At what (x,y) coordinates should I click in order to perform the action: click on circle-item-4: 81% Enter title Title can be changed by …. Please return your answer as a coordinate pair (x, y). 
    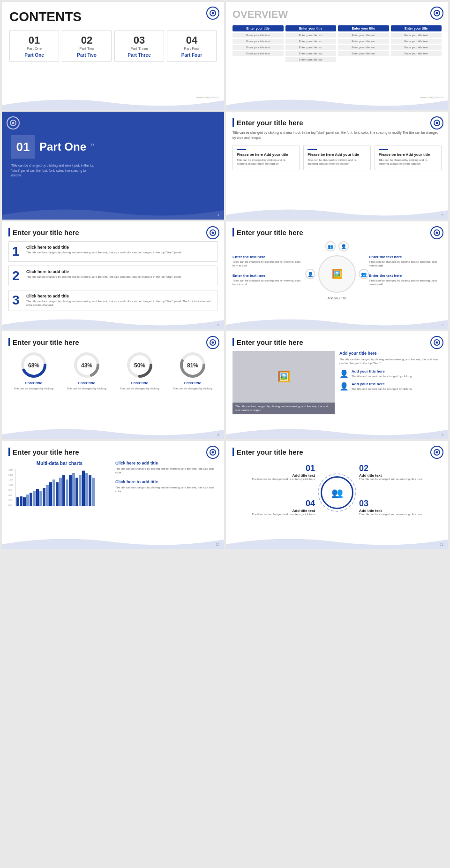
    Looking at the image, I should click on (192, 371).